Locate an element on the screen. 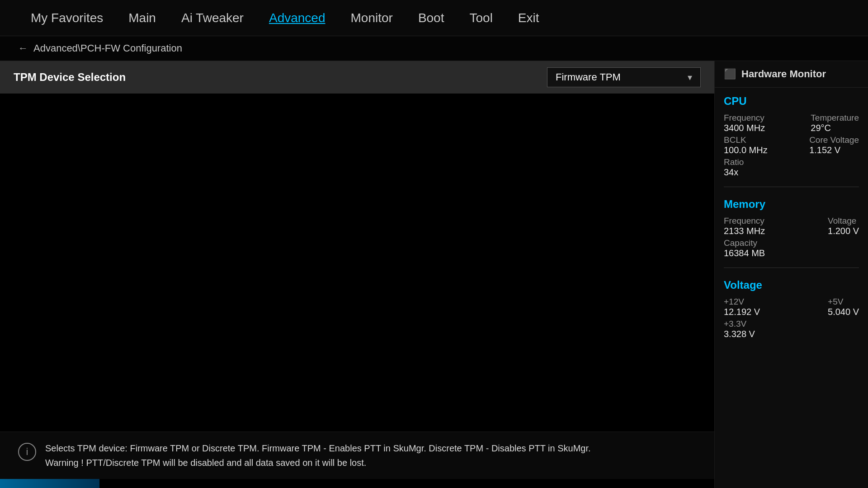  nav-main: Main is located at coordinates (142, 18).